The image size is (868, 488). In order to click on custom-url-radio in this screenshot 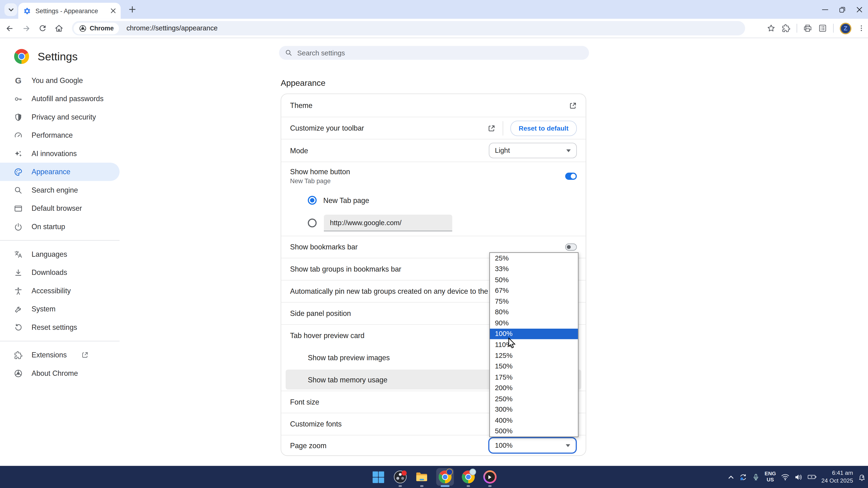, I will do `click(312, 223)`.